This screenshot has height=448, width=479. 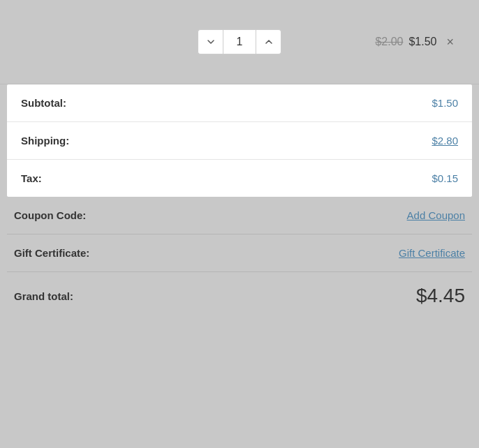 What do you see at coordinates (240, 42) in the screenshot?
I see `quantity-controls: 1` at bounding box center [240, 42].